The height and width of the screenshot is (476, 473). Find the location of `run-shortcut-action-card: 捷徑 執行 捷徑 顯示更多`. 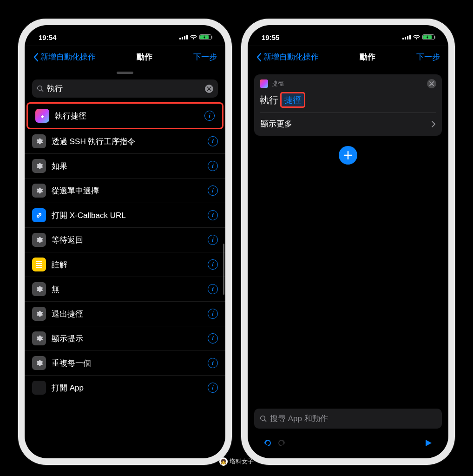

run-shortcut-action-card: 捷徑 執行 捷徑 顯示更多 is located at coordinates (348, 105).